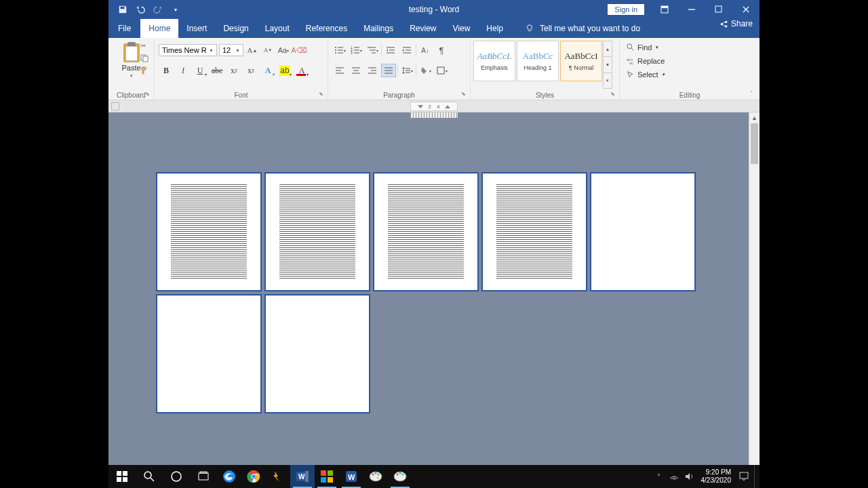  I want to click on tab-mailings: Mailings, so click(378, 28).